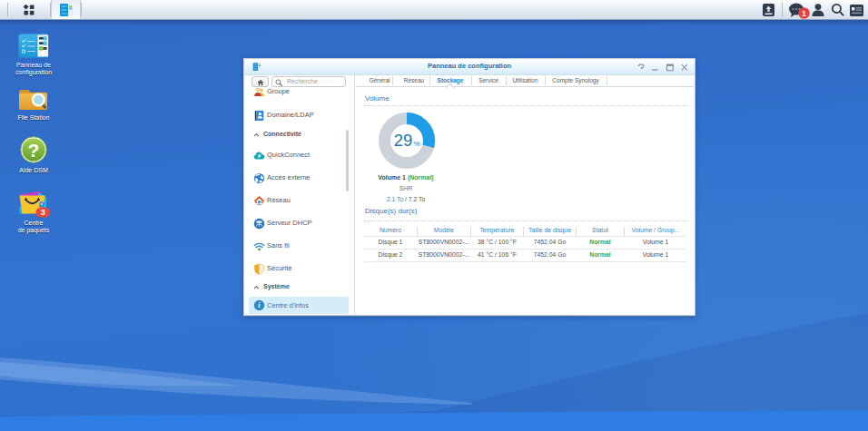 The width and height of the screenshot is (868, 431). I want to click on svg-text: 1, so click(804, 14).